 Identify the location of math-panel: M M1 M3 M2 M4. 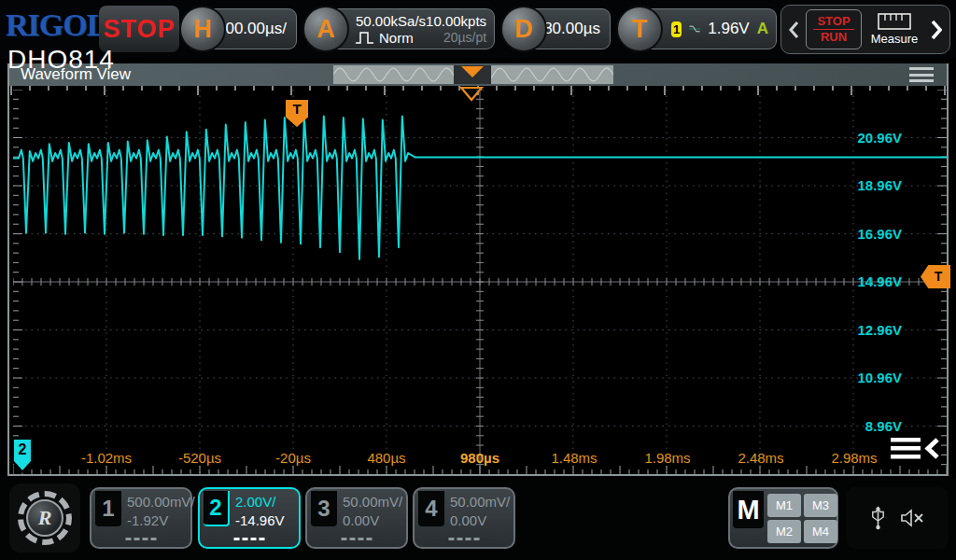
(783, 518).